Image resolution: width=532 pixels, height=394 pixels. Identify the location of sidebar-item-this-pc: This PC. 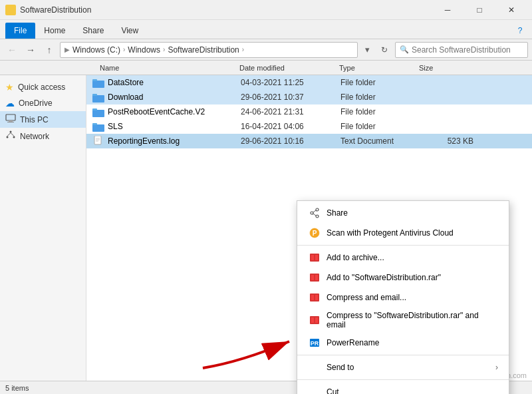
(43, 120).